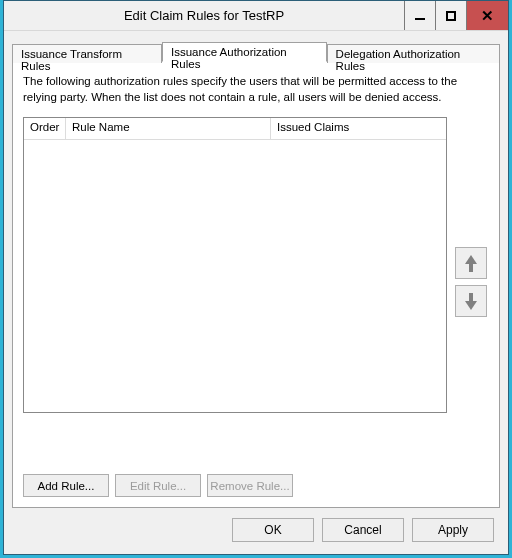 This screenshot has width=512, height=558. Describe the element at coordinates (451, 16) in the screenshot. I see `maximize-icon` at that location.